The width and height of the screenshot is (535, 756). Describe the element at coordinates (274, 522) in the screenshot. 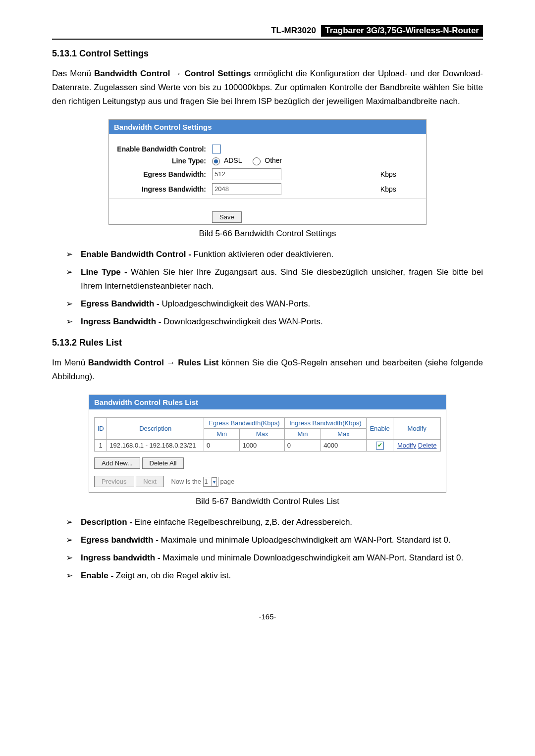

I see `list-item: Description - Eine einfache Regelbeschre…` at that location.